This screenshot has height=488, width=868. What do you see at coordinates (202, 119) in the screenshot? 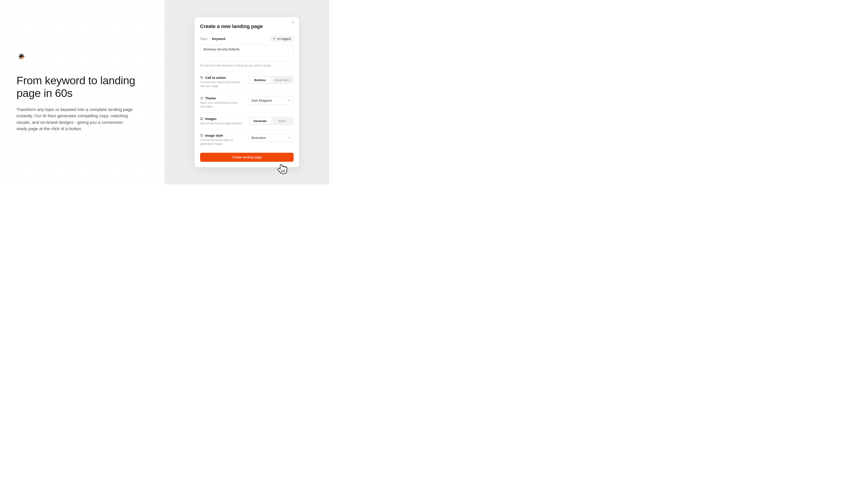
I see `image-icon` at bounding box center [202, 119].